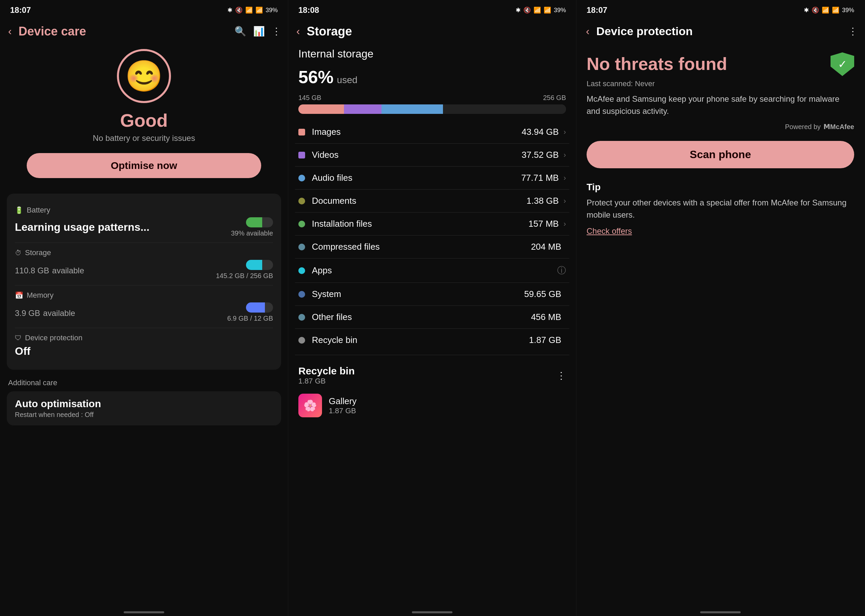  Describe the element at coordinates (252, 233) in the screenshot. I see `battery-percent: 39% available` at that location.